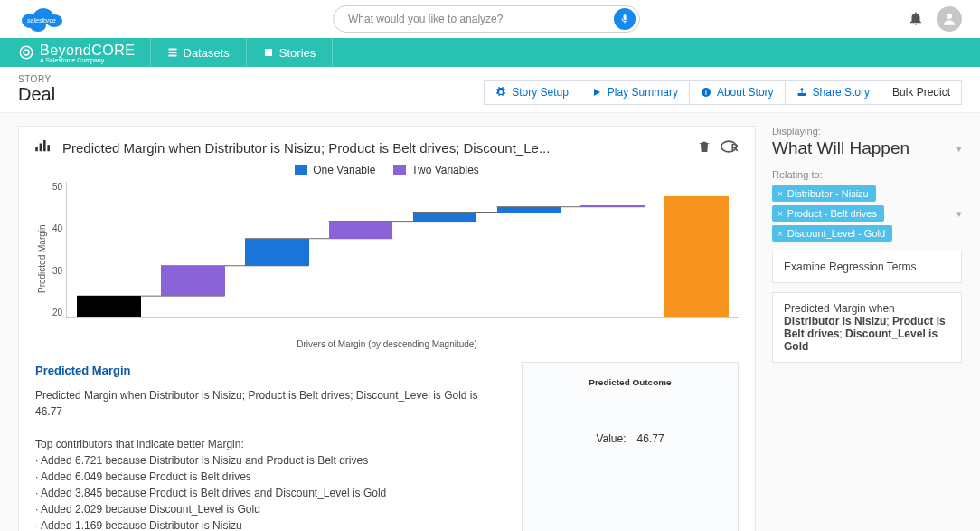 Image resolution: width=980 pixels, height=531 pixels. Describe the element at coordinates (335, 170) in the screenshot. I see `legend-one-variable: One Variable` at that location.